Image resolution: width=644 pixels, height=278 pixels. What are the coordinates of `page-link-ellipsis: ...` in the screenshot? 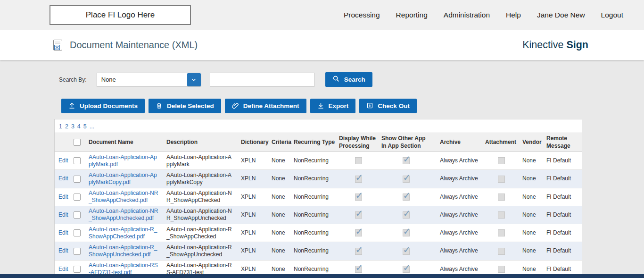 It's located at (92, 126).